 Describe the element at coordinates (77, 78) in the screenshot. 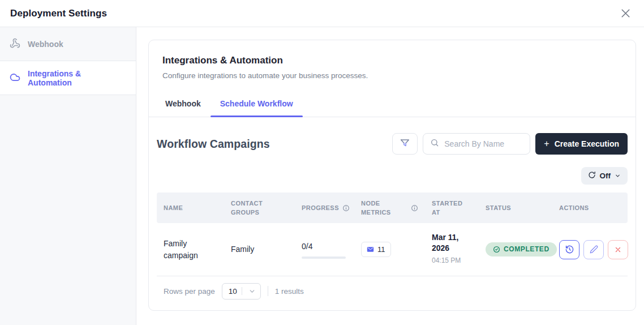

I see `sidebar-item-label: Integrations & Automation` at that location.